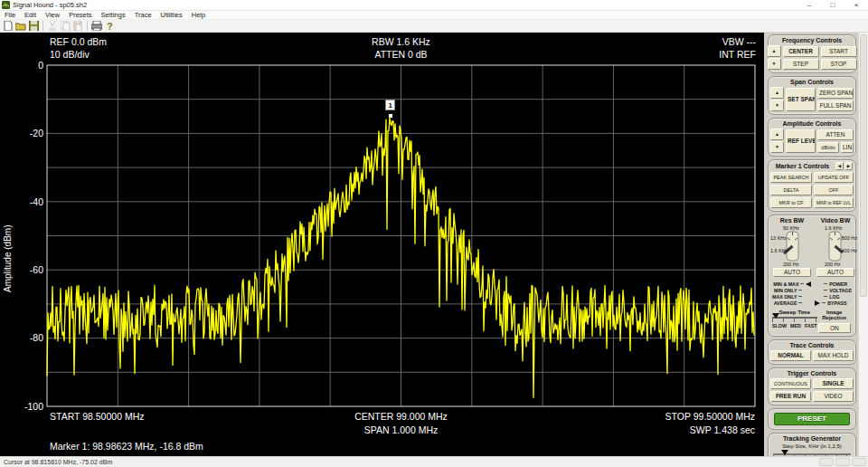  Describe the element at coordinates (812, 373) in the screenshot. I see `group-title: Trigger Controls` at that location.